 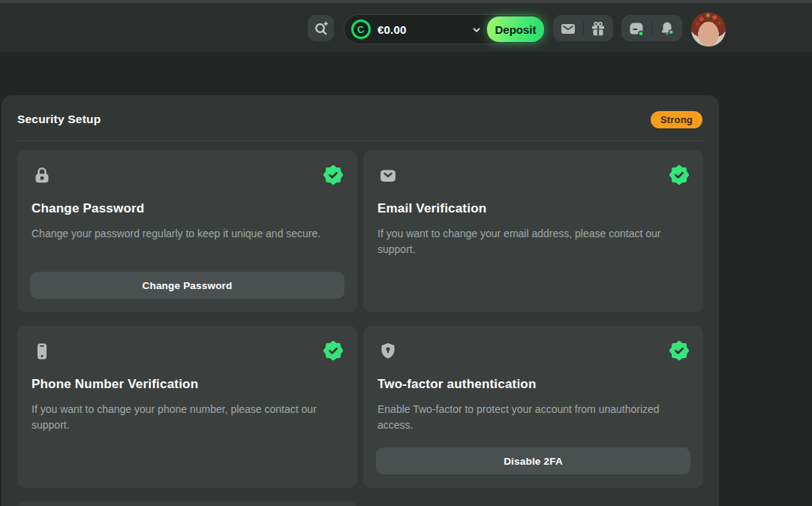 What do you see at coordinates (188, 407) in the screenshot?
I see `card-phone-verification: Phone Number Verification If you want to…` at bounding box center [188, 407].